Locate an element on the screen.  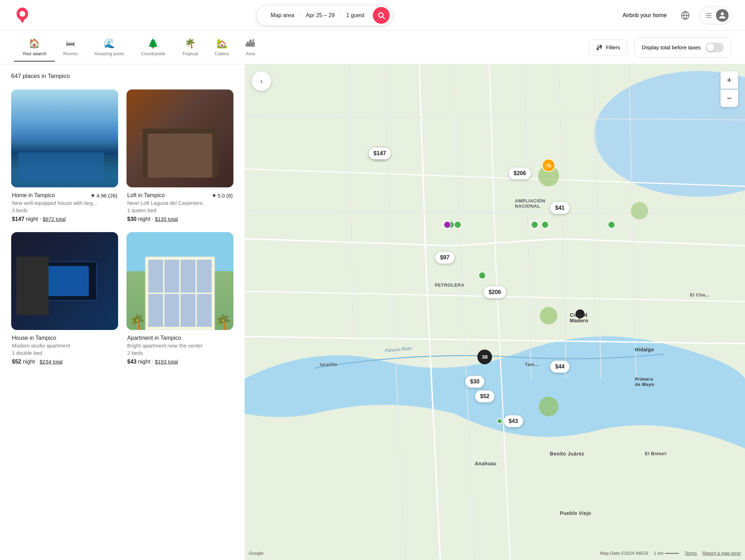
search-button is located at coordinates (381, 15).